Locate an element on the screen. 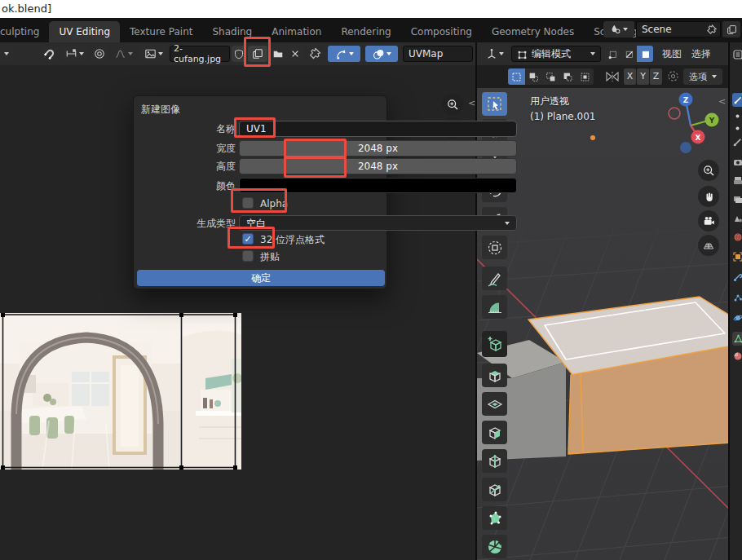 The width and height of the screenshot is (742, 560). dialog-title: 新建图像 is located at coordinates (161, 109).